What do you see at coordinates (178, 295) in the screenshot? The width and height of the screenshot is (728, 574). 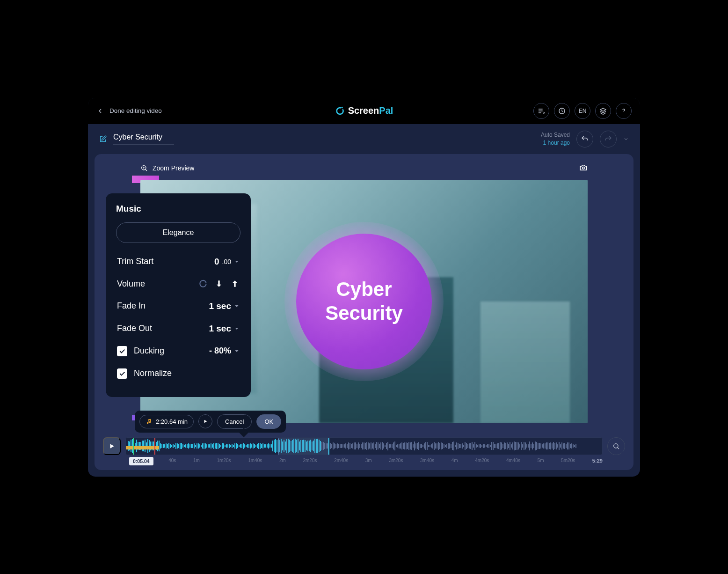 I see `music-panel: Music Elegance Trim Start 0.00 Volume Fa…` at bounding box center [178, 295].